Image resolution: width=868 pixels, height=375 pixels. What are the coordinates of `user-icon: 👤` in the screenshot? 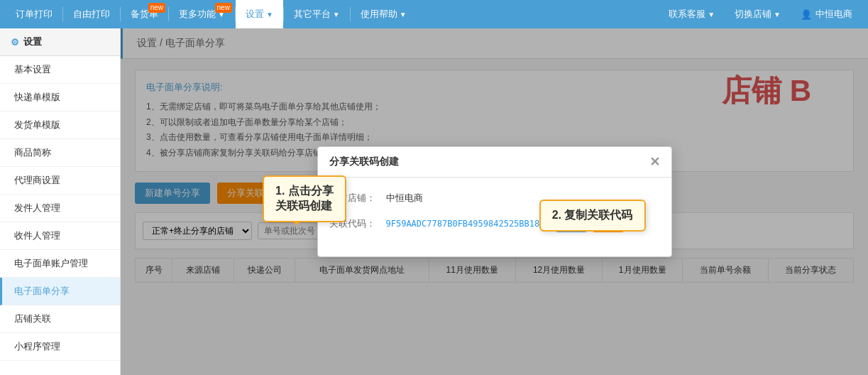 It's located at (806, 14).